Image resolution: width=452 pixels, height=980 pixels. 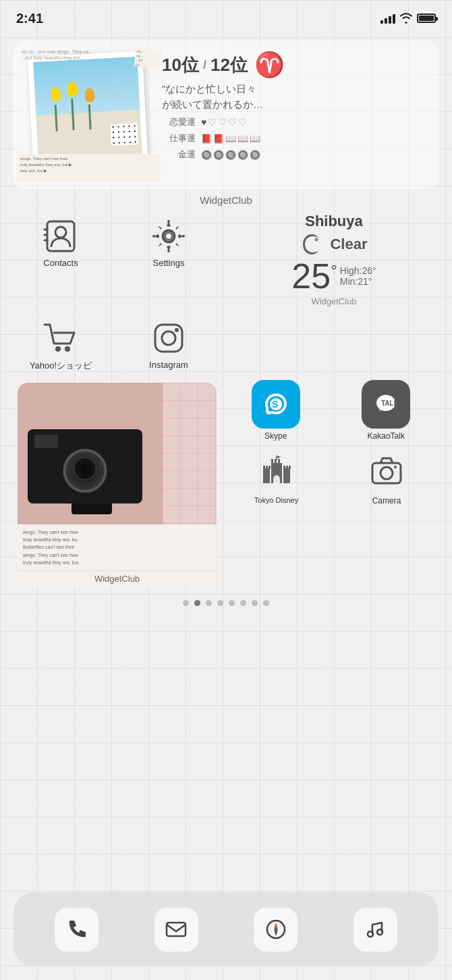 I want to click on status-bar: 2:41, so click(x=226, y=17).